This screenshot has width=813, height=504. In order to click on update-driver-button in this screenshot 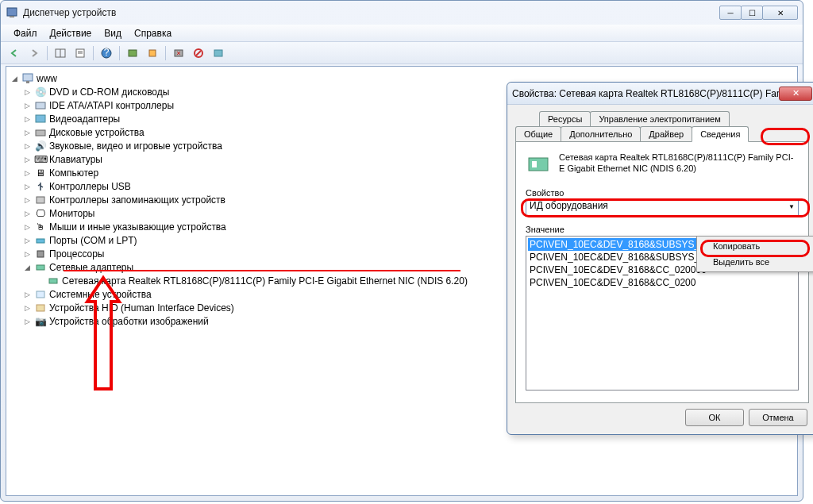, I will do `click(152, 53)`.